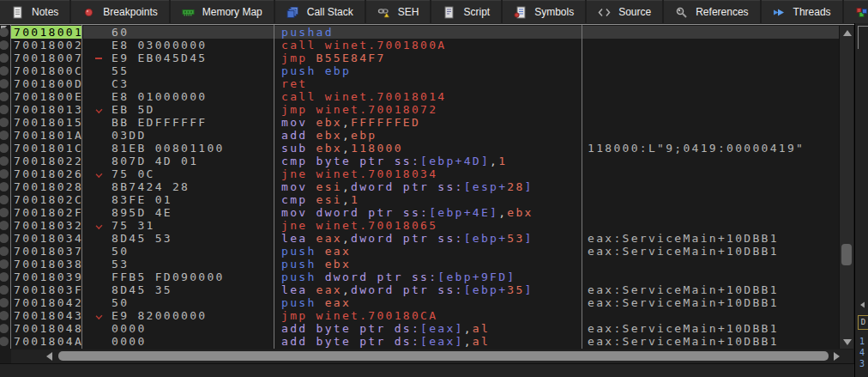 The width and height of the screenshot is (868, 377). Describe the element at coordinates (419, 239) in the screenshot. I see `disasm-row: 700180348D45 53lea eax,dword ptr ss:[ebp…` at that location.